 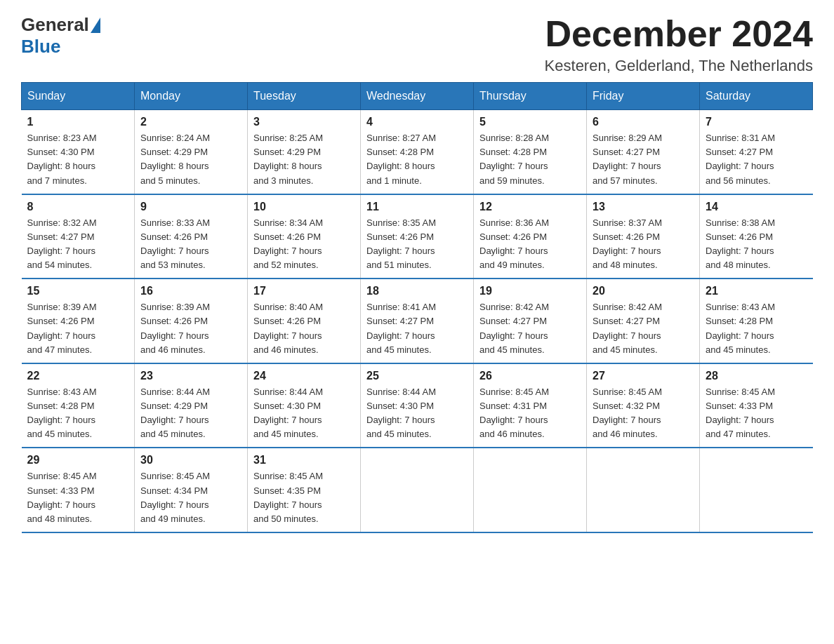 I want to click on day-info: Sunrise: 8:34 AMSunset: 4:26 PMDaylight:…, so click(x=288, y=244).